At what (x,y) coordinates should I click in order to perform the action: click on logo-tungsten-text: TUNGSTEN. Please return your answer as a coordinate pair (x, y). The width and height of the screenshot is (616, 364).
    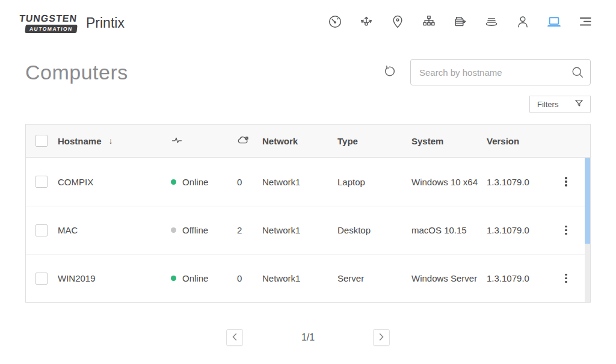
    Looking at the image, I should click on (48, 19).